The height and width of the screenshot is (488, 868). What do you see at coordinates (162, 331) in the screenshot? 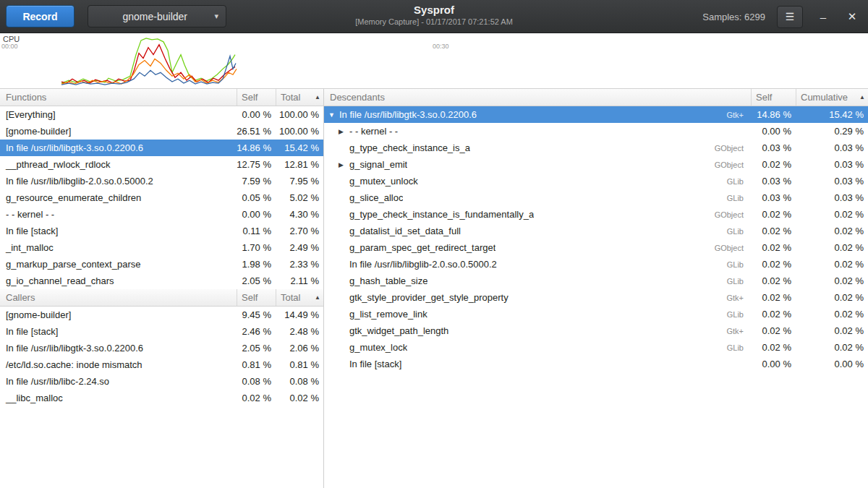
I see `table-row: In file [stack] 2.46 % 2.48 %` at bounding box center [162, 331].